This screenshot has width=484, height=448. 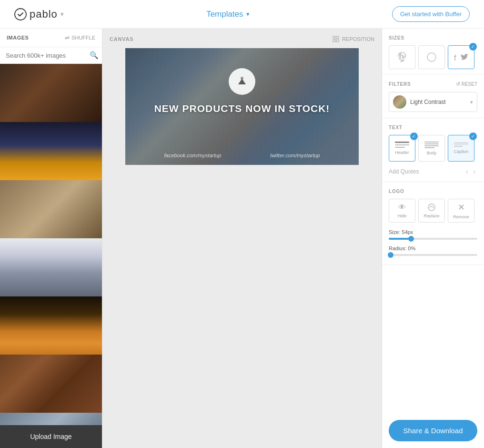 I want to click on search-bar: 🔍, so click(x=51, y=55).